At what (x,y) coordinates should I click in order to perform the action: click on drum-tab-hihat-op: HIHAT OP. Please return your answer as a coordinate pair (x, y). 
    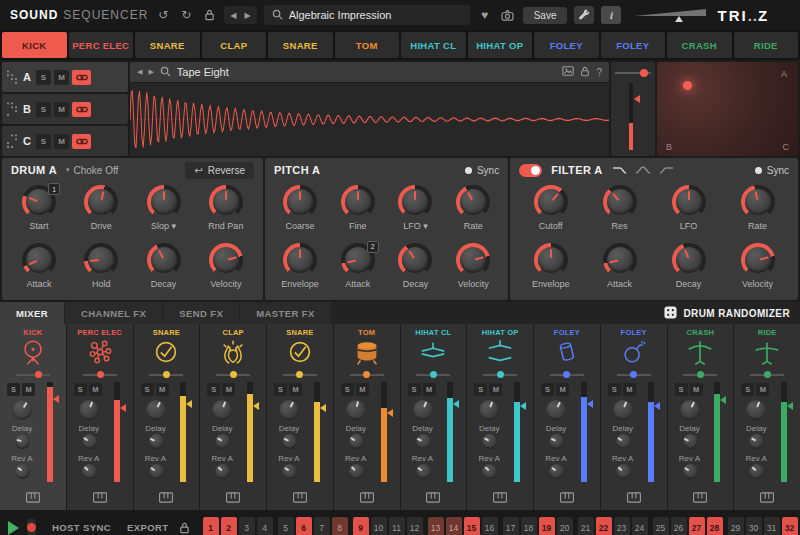
    Looking at the image, I should click on (500, 45).